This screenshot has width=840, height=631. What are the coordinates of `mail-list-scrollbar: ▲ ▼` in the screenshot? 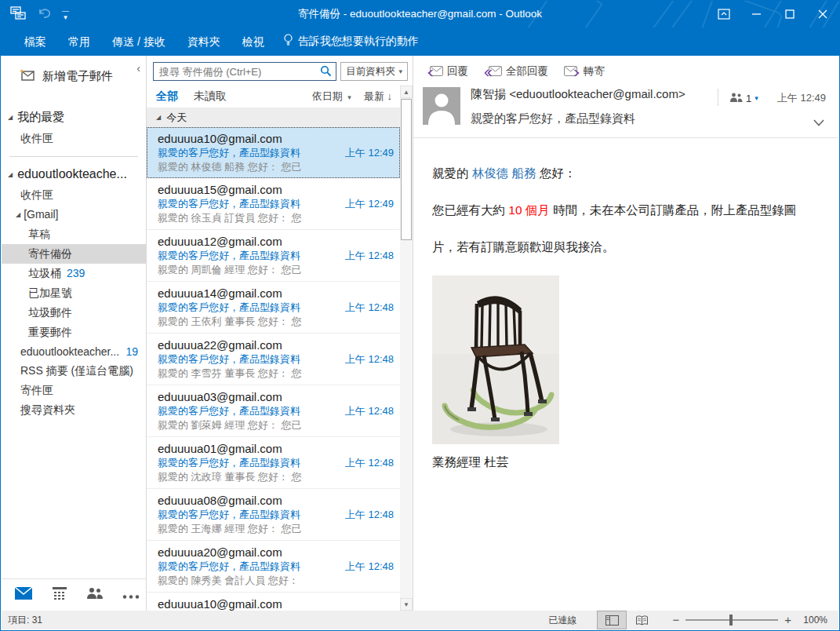 It's located at (406, 348).